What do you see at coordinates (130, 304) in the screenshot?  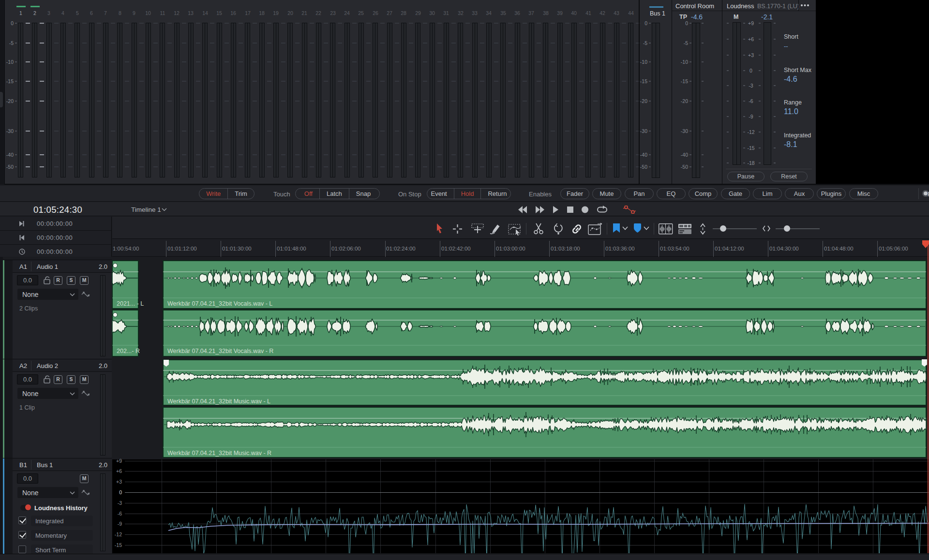 I see `svg-text: 2021... - L` at bounding box center [130, 304].